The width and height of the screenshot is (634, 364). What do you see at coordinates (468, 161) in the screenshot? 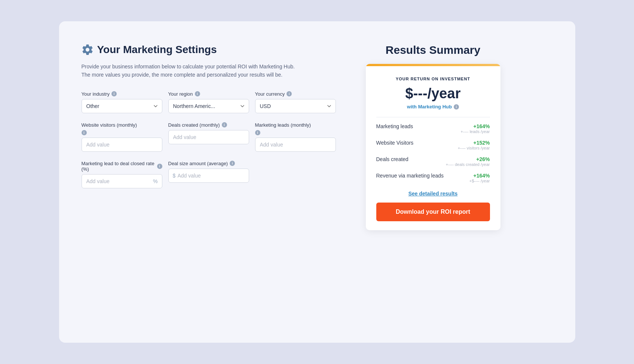
I see `metric-right-2: +26% +---- deals created /year` at bounding box center [468, 161].